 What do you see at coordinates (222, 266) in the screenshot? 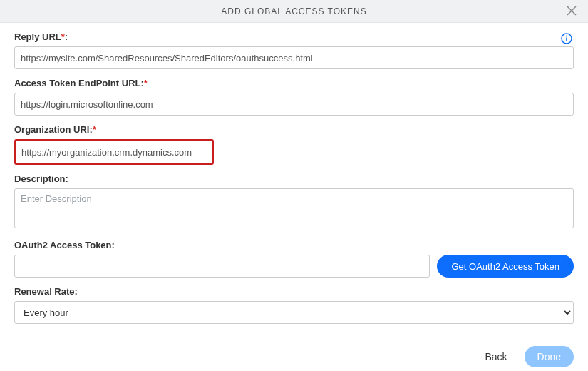
I see `oauth-token-input` at bounding box center [222, 266].